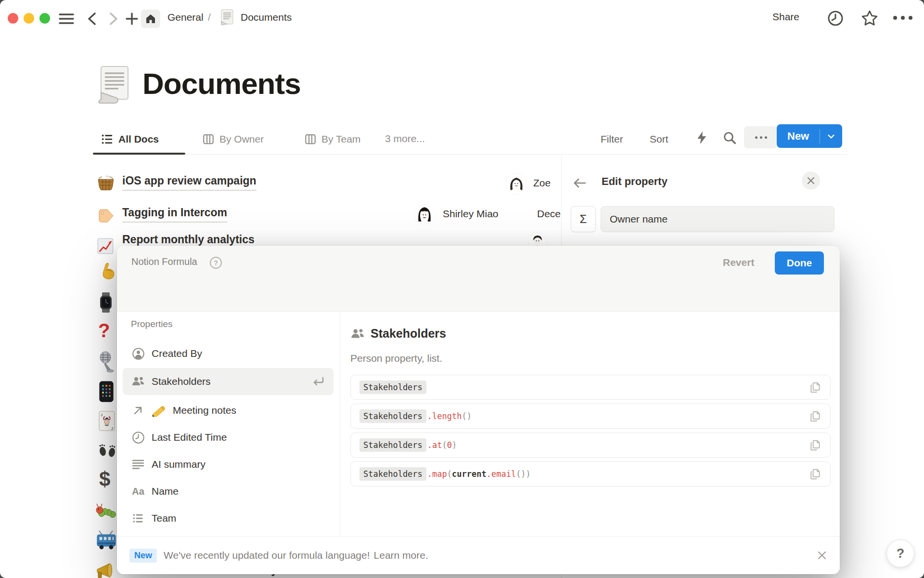 The height and width of the screenshot is (578, 924). I want to click on megaphone-emoji, so click(106, 569).